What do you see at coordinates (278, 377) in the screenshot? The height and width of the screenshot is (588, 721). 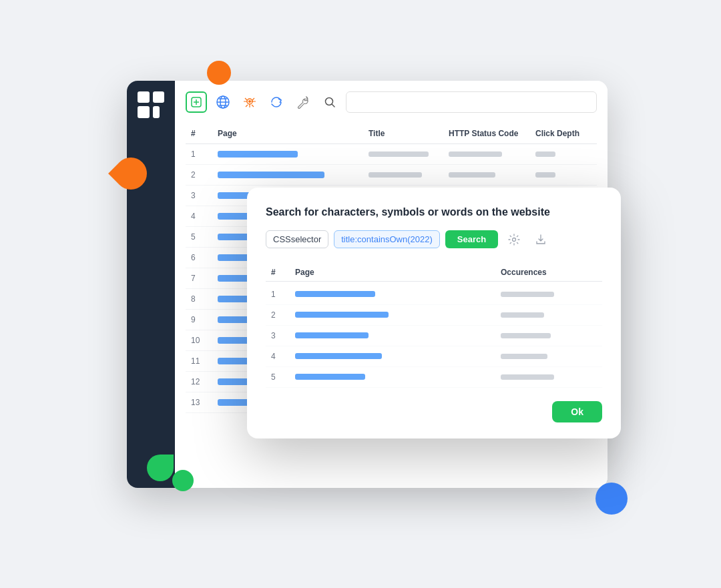 I see `dialog-row-num: 5` at bounding box center [278, 377].